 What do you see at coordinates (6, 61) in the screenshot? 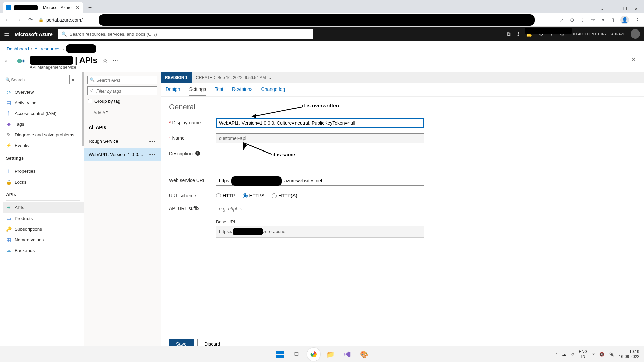
I see `expand-icon: »` at bounding box center [6, 61].